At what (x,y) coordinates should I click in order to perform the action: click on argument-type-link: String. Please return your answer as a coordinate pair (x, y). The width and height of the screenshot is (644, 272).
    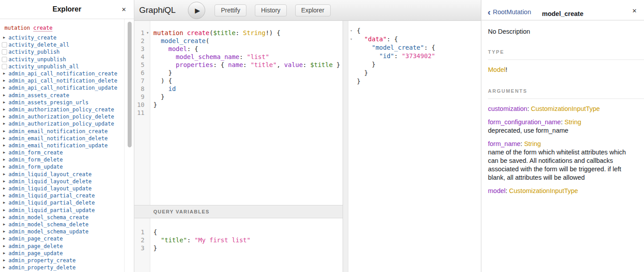
    Looking at the image, I should click on (573, 122).